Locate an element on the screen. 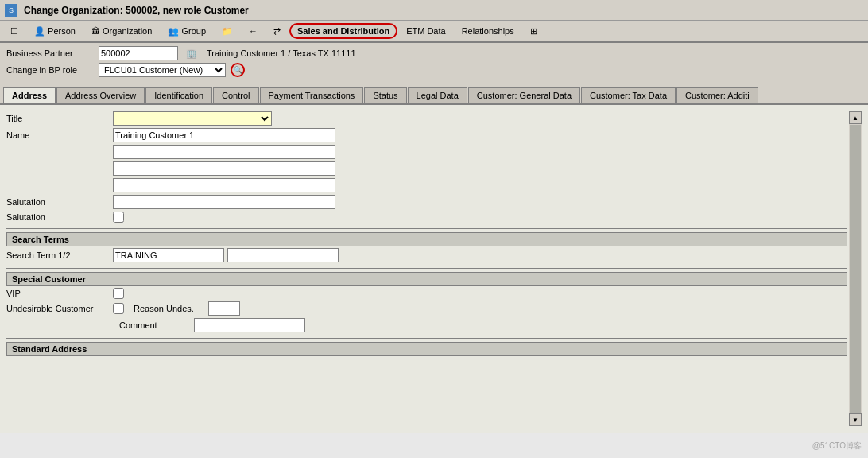  name-row-1: Name is located at coordinates (427, 135).